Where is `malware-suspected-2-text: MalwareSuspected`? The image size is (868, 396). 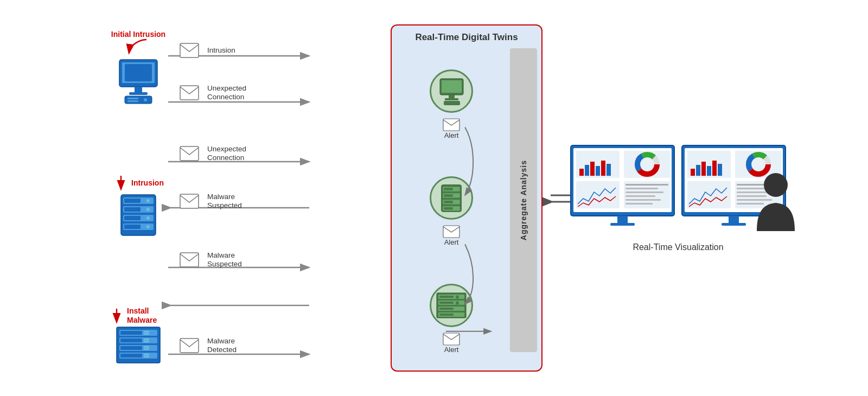
malware-suspected-2-text: MalwareSuspected is located at coordinates (229, 260).